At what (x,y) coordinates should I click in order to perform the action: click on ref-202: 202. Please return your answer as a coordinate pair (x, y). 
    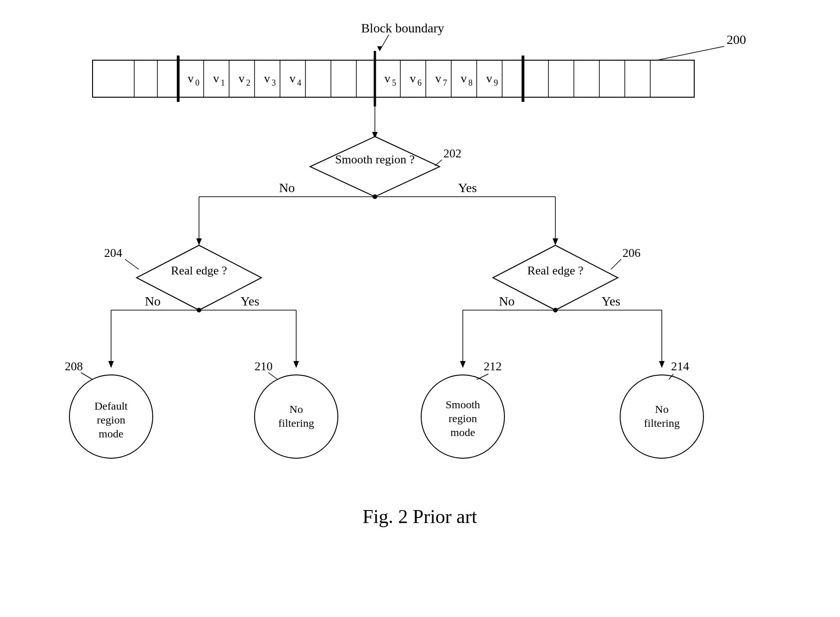
    Looking at the image, I should click on (453, 154).